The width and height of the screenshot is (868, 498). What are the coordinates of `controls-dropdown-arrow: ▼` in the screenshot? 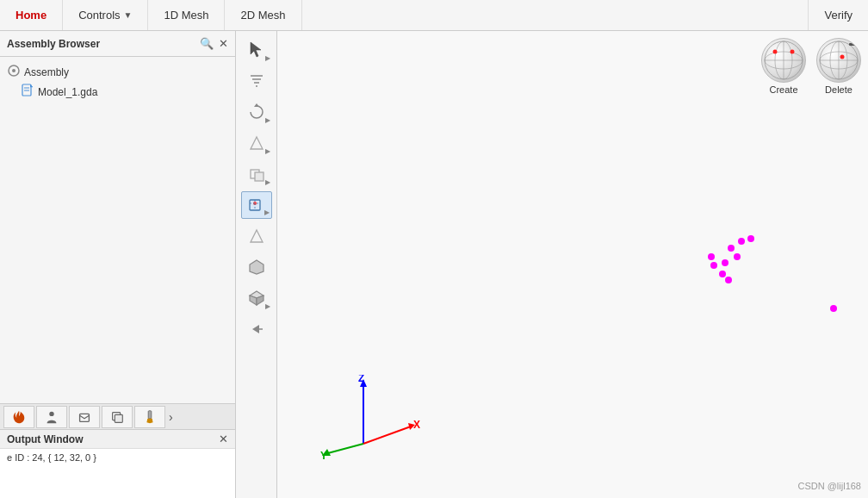 It's located at (128, 16).